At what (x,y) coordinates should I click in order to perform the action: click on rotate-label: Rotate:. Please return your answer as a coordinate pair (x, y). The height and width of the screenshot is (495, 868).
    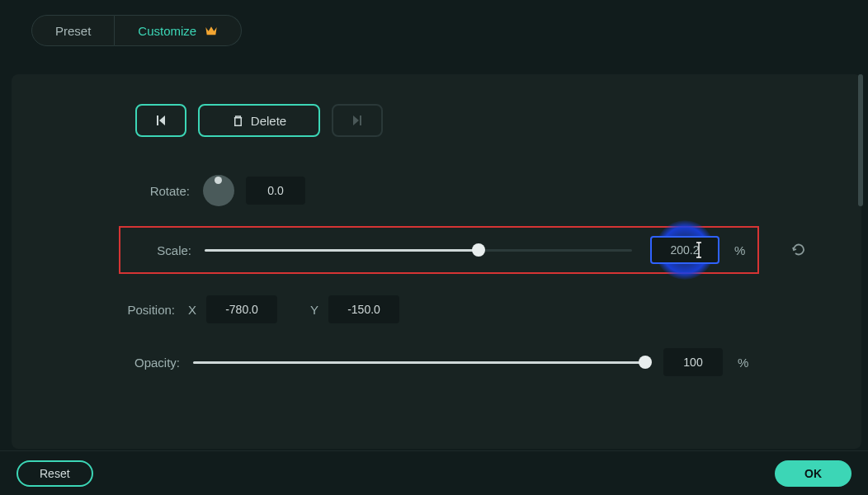
    Looking at the image, I should click on (158, 191).